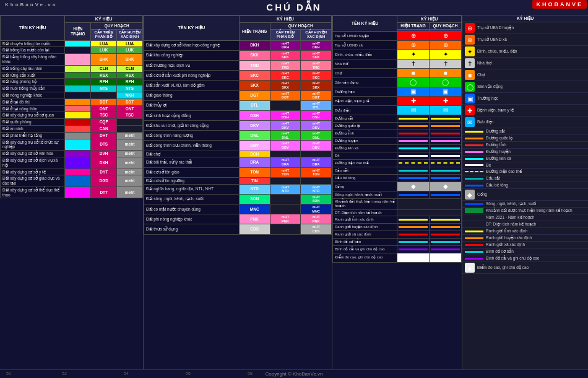  Describe the element at coordinates (238, 65) in the screenshot. I see `mid-table-row: Đất thương mại, dịch vụ TMD mHTTMD mHTTM…` at that location.